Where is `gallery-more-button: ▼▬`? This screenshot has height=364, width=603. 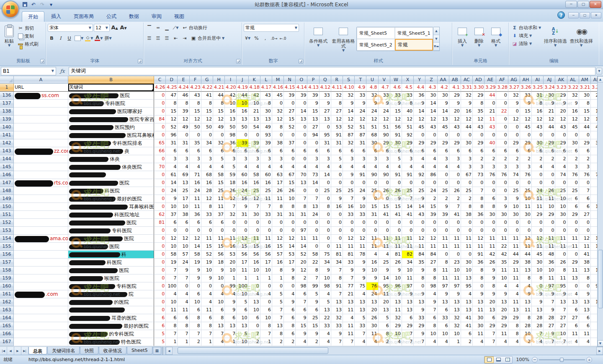 gallery-more-button: ▼▬ is located at coordinates (436, 47).